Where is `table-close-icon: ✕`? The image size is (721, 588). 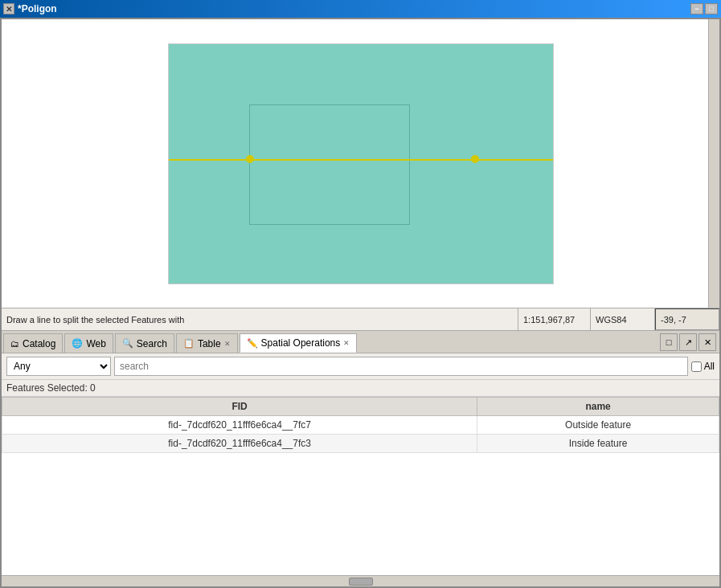
table-close-icon: ✕ is located at coordinates (227, 344).